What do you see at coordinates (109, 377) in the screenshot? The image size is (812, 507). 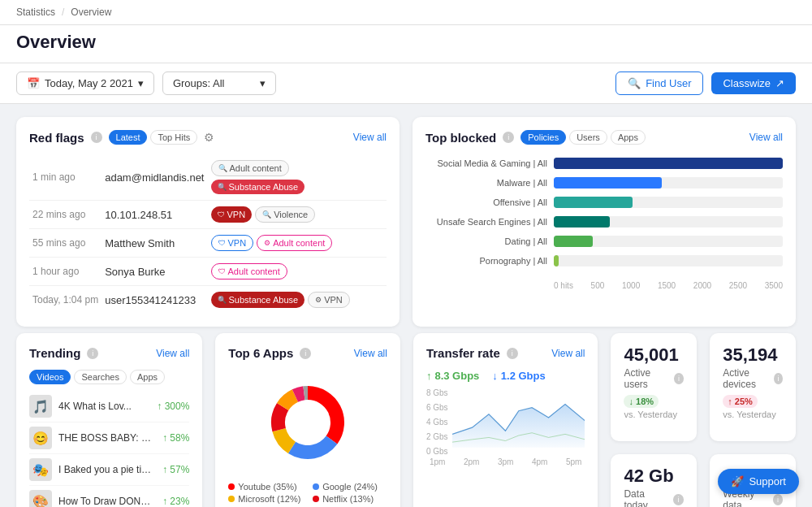 I see `trending-tabs: Videos Searches Apps` at bounding box center [109, 377].